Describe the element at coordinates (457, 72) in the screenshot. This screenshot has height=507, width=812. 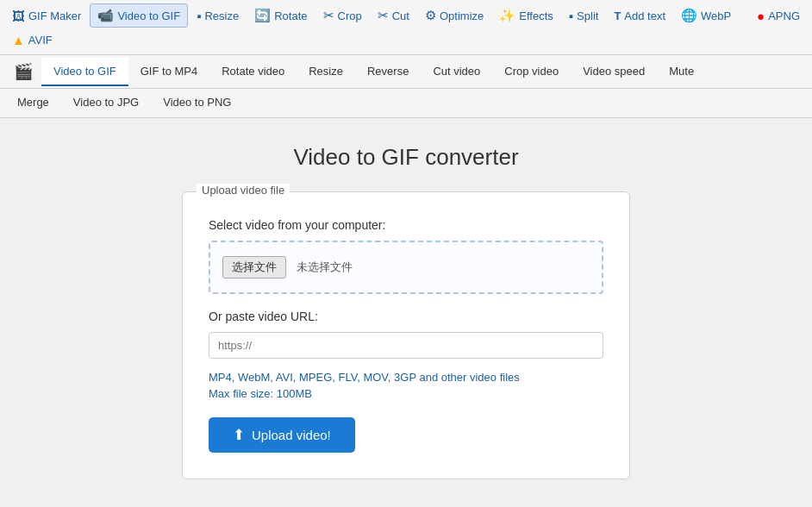
I see `tab-cut-video: Cut video` at that location.